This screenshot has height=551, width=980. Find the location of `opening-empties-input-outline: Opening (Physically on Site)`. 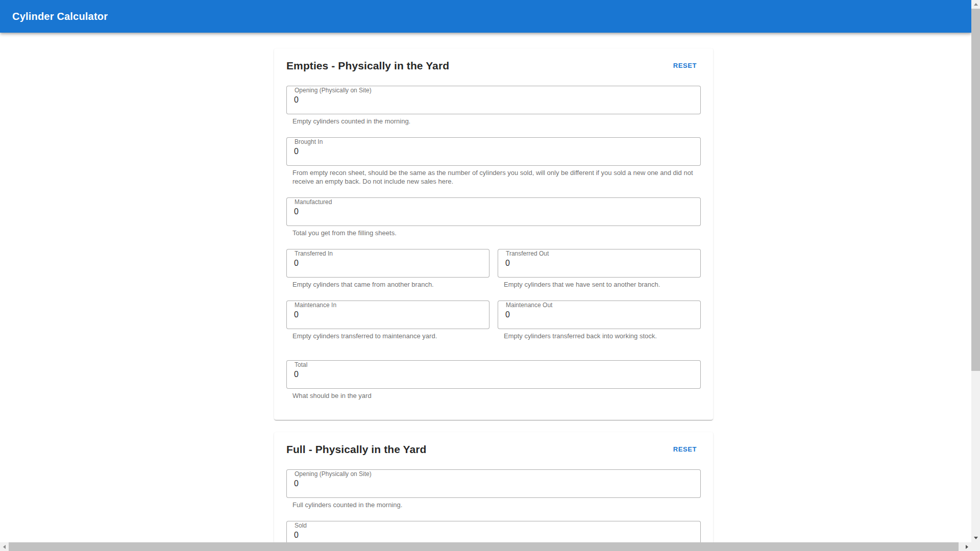

opening-empties-input-outline: Opening (Physically on Site) is located at coordinates (494, 100).